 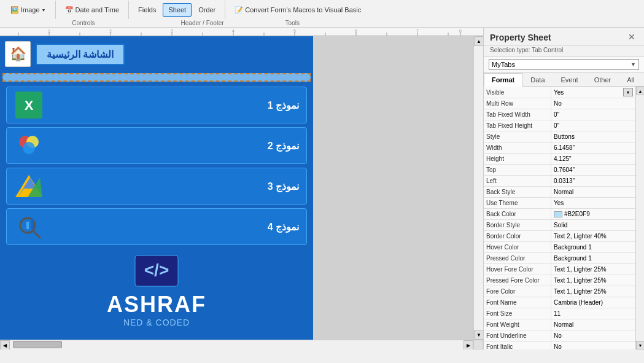 I want to click on property-row: Pressed ColorBackground 1, so click(x=560, y=259).